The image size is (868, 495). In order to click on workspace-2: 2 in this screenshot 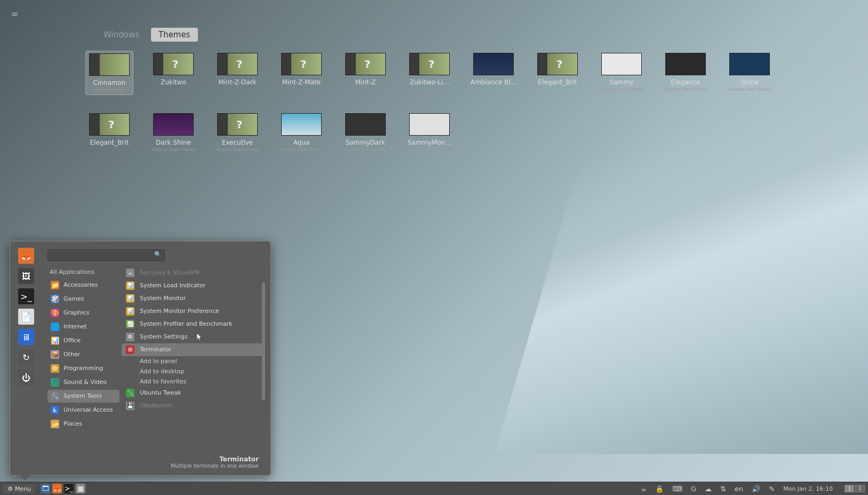, I will do `click(860, 489)`.